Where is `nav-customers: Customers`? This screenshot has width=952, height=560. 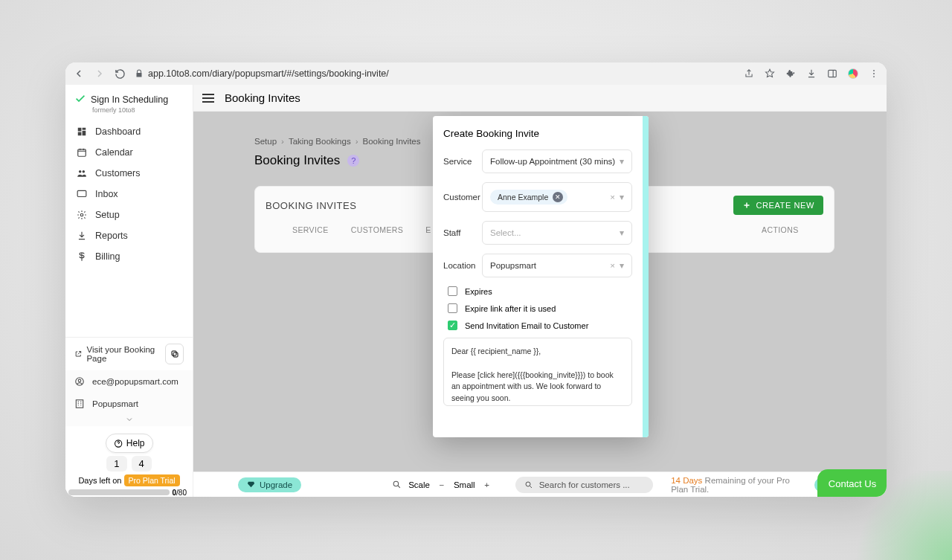 nav-customers: Customers is located at coordinates (129, 173).